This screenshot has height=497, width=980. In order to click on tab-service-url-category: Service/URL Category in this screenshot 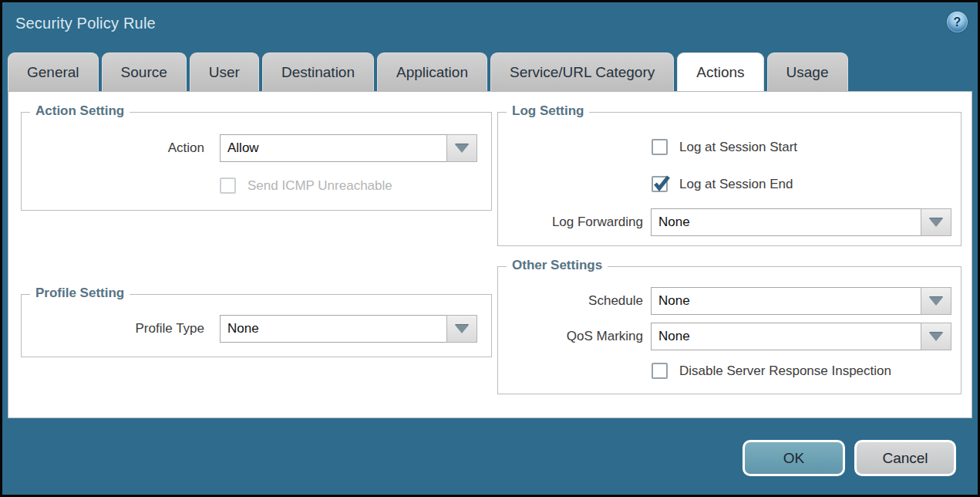, I will do `click(582, 72)`.